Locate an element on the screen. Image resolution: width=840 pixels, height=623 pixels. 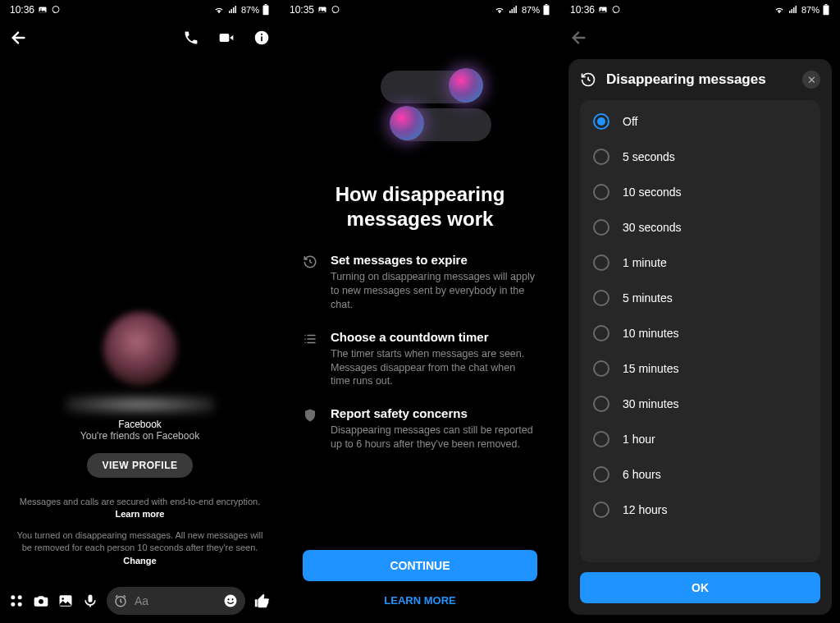
timer-option-label: 5 seconds is located at coordinates (649, 157).